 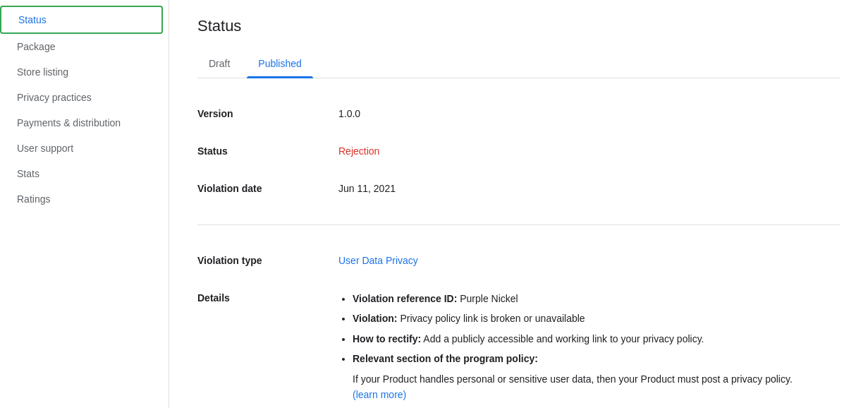 What do you see at coordinates (487, 299) in the screenshot?
I see `detail-text-1: Purple Nickel` at bounding box center [487, 299].